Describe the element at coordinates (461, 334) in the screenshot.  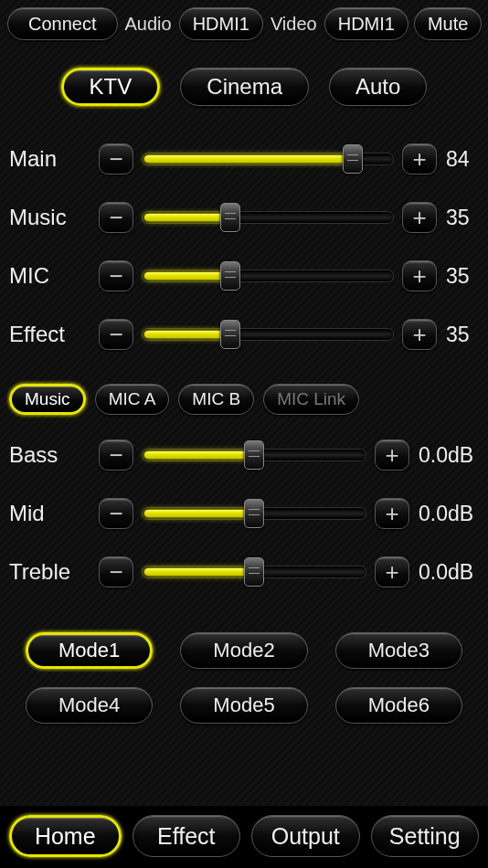
I see `slider-value-effect: 35` at that location.